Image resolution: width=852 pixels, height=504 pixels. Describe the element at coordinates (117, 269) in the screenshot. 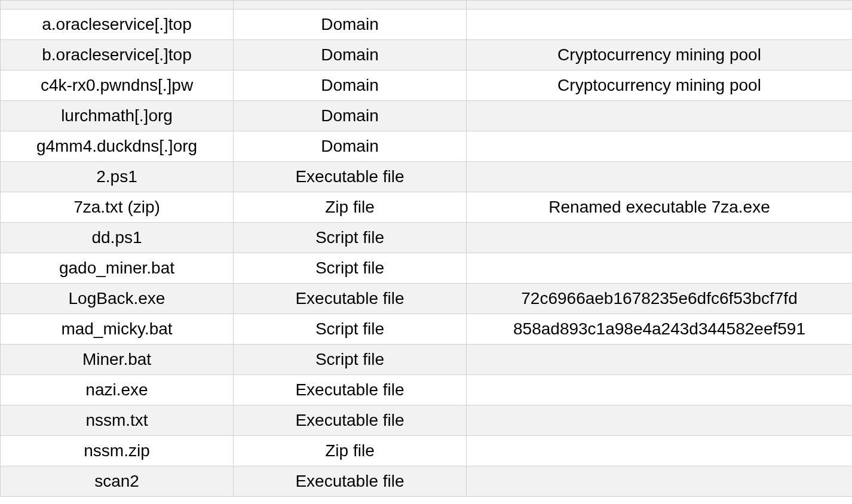

I see `cell-indicator: gado_miner.bat` at that location.